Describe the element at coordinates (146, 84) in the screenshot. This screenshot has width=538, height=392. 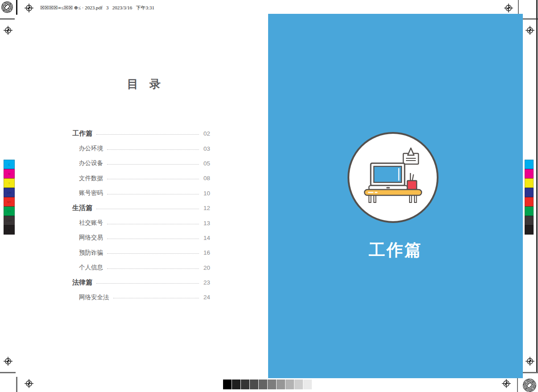
I see `toc-title: 目 录` at that location.